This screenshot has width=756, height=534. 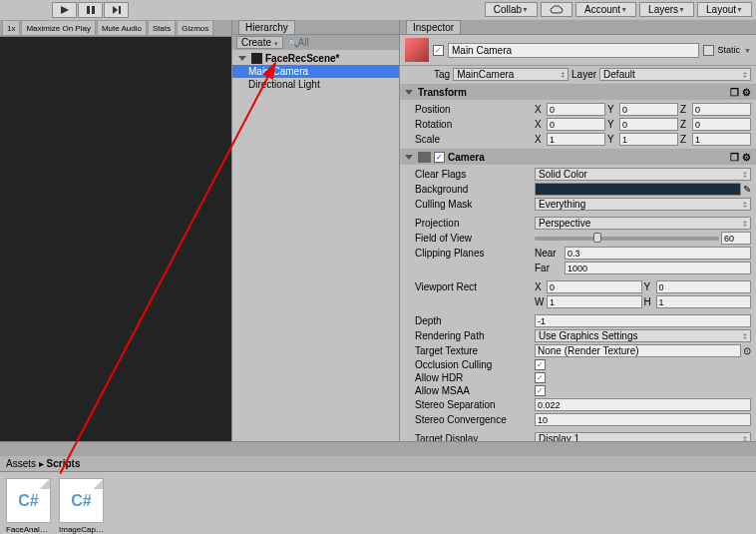 I want to click on expand-icon, so click(x=242, y=58).